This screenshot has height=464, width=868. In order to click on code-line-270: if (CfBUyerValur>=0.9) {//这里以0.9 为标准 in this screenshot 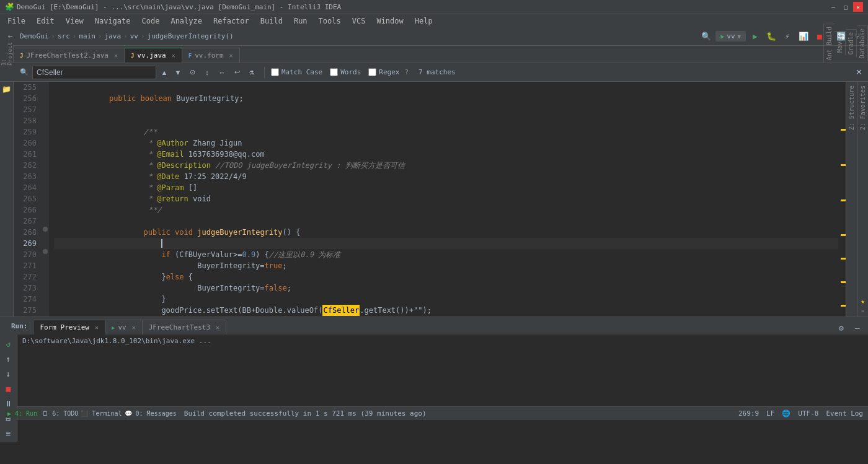, I will do `click(446, 255)`.